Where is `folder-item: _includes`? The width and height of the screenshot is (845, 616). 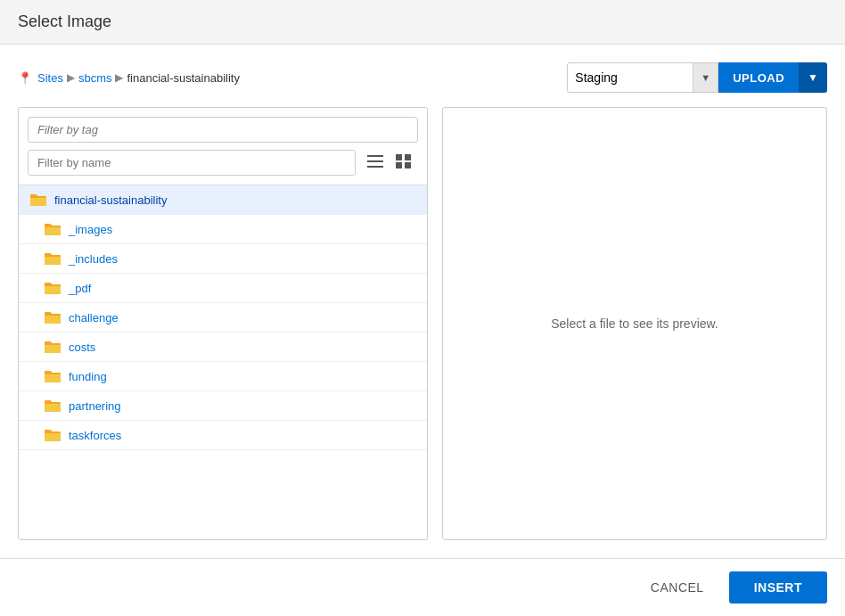
folder-item: _includes is located at coordinates (223, 259).